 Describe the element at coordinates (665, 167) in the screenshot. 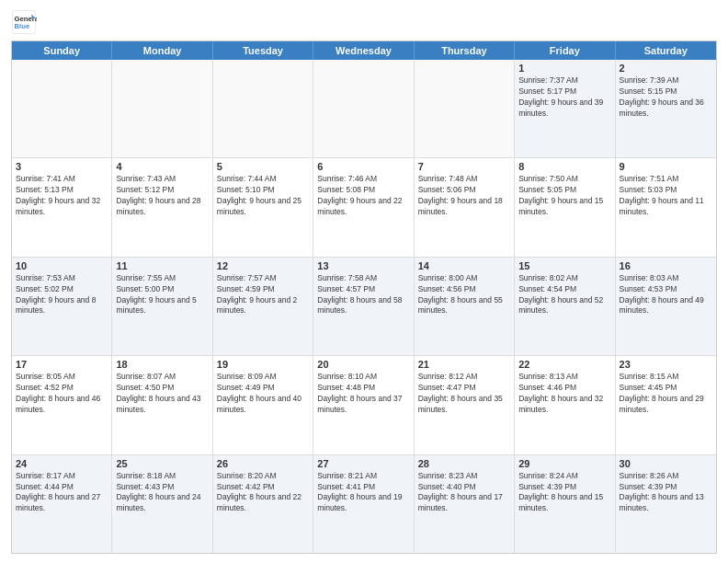

I see `day-number: 9` at that location.